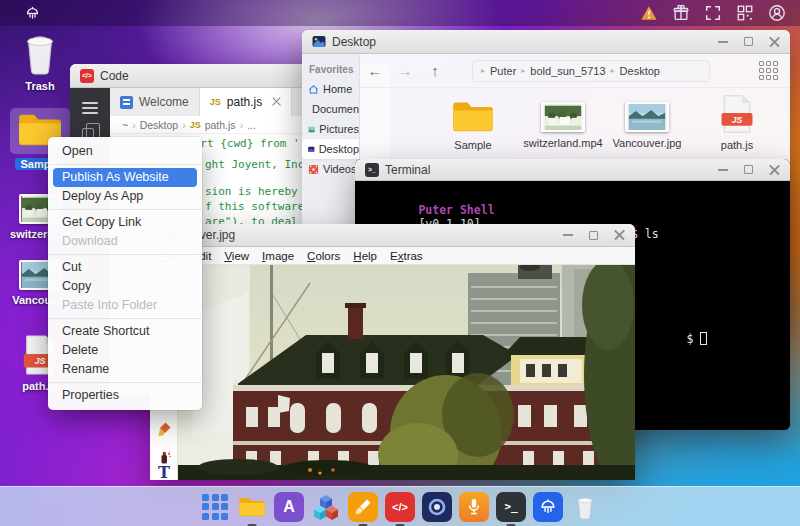 The height and width of the screenshot is (526, 800). What do you see at coordinates (737, 114) in the screenshot?
I see `js-file-icon: JS` at bounding box center [737, 114].